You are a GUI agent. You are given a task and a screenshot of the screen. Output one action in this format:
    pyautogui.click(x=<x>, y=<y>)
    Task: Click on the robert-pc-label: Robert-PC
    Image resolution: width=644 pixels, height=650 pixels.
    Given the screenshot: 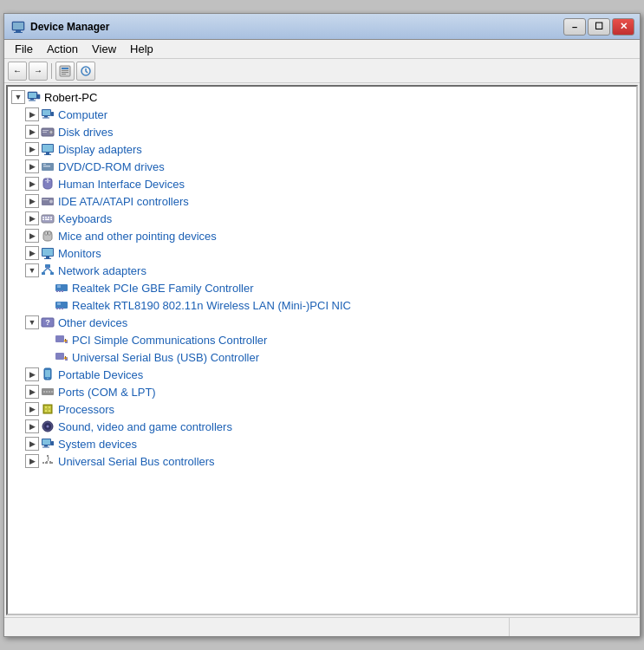 What is the action you would take?
    pyautogui.click(x=71, y=97)
    